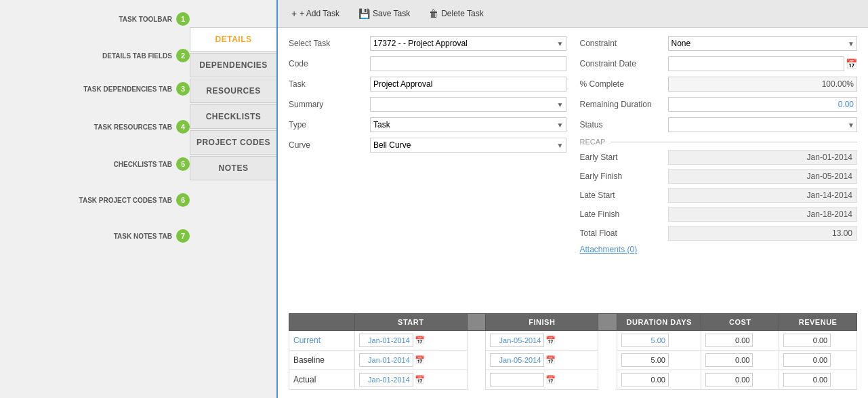 This screenshot has height=398, width=868. I want to click on pct-complete-input, so click(763, 84).